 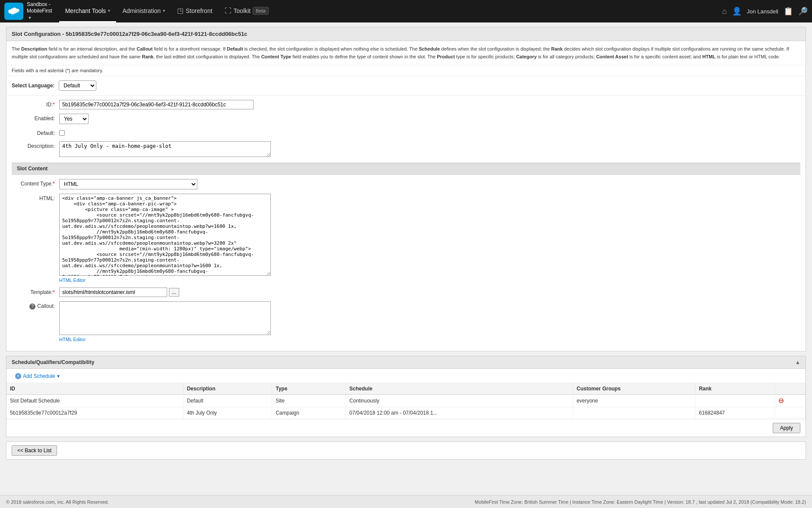 What do you see at coordinates (406, 53) in the screenshot?
I see `info-section: The Description field is for an internal…` at bounding box center [406, 53].